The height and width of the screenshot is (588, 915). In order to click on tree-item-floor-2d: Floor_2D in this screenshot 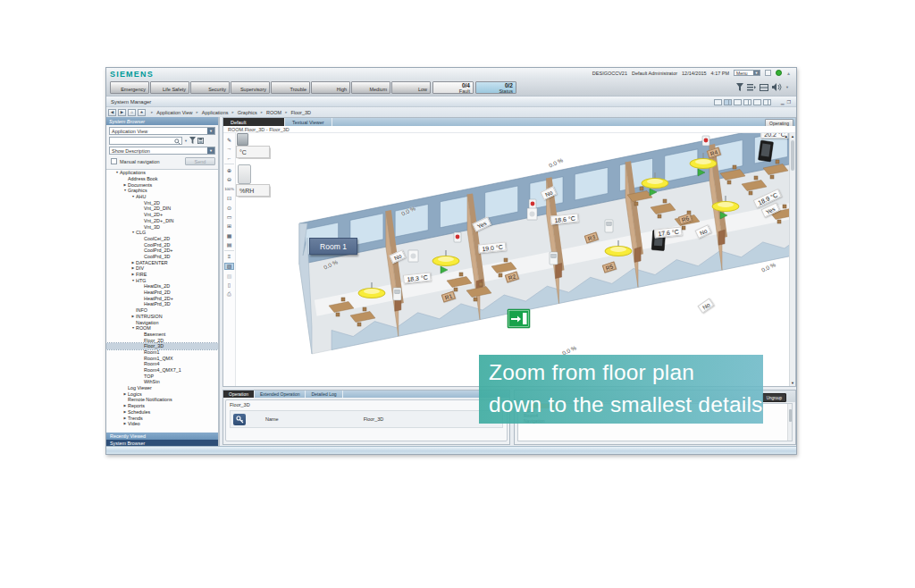, I will do `click(163, 340)`.